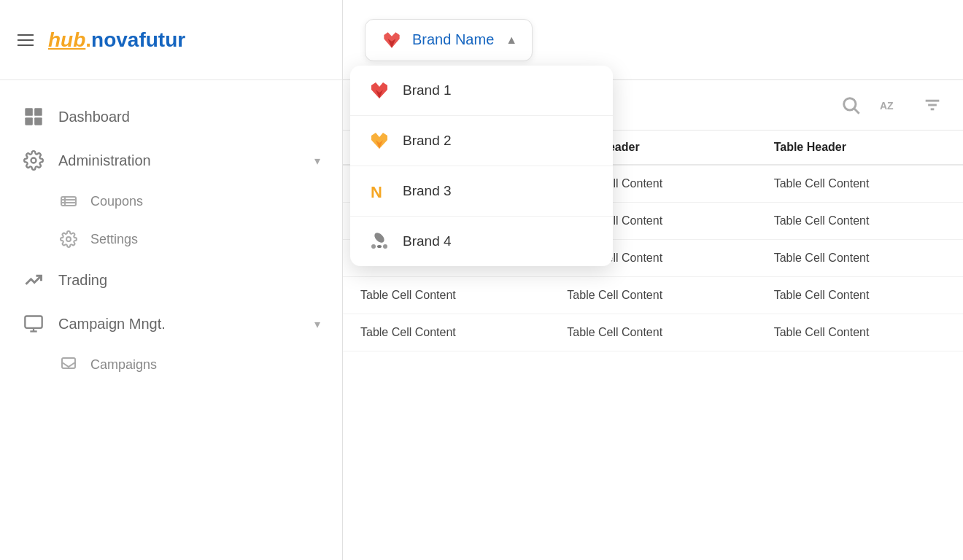 The image size is (963, 560). What do you see at coordinates (428, 141) in the screenshot?
I see `brand2-label: Brand 2` at bounding box center [428, 141].